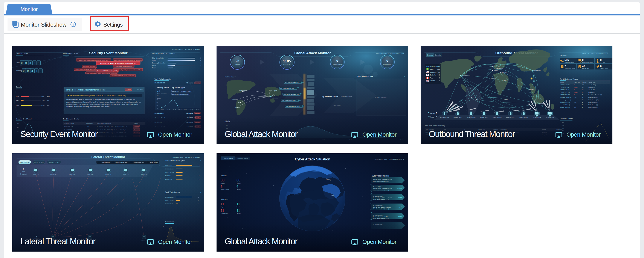 The height and width of the screenshot is (258, 644). I want to click on svg-text: 05-24, so click(163, 110).